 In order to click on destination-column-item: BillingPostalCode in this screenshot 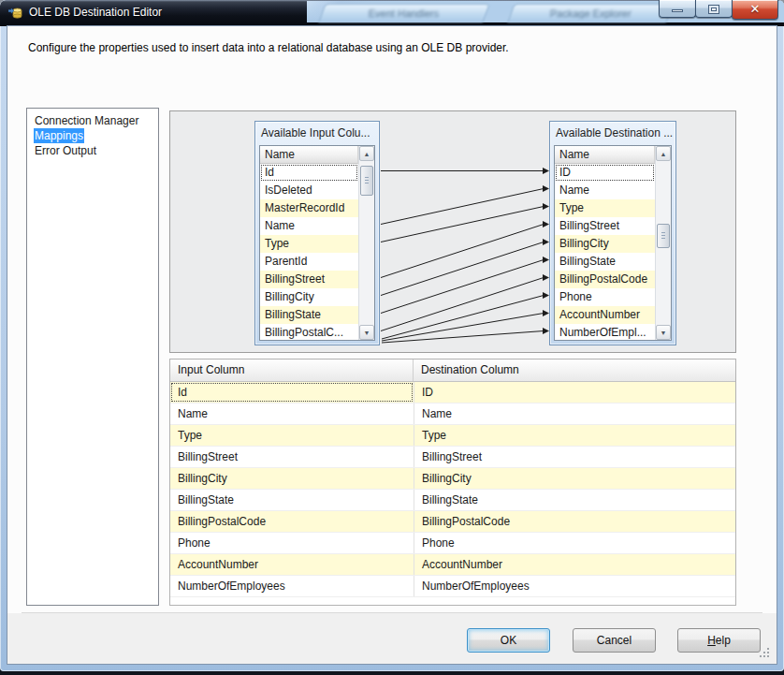, I will do `click(604, 279)`.